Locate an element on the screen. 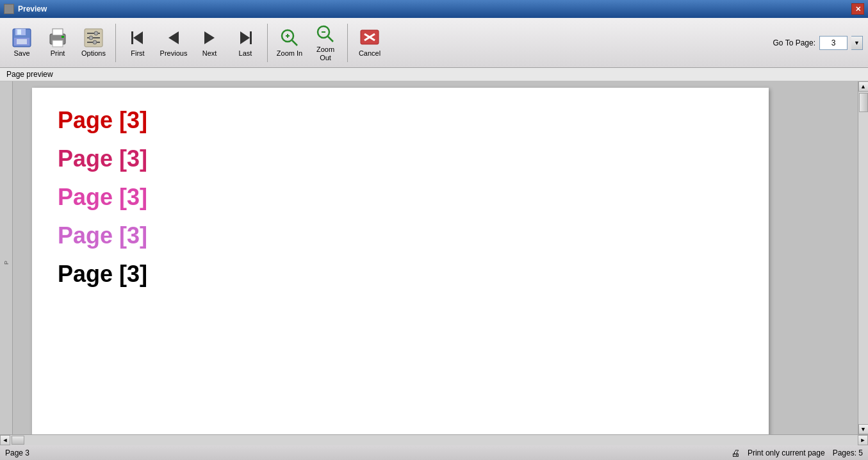 The image size is (868, 460). print-icon is located at coordinates (58, 38).